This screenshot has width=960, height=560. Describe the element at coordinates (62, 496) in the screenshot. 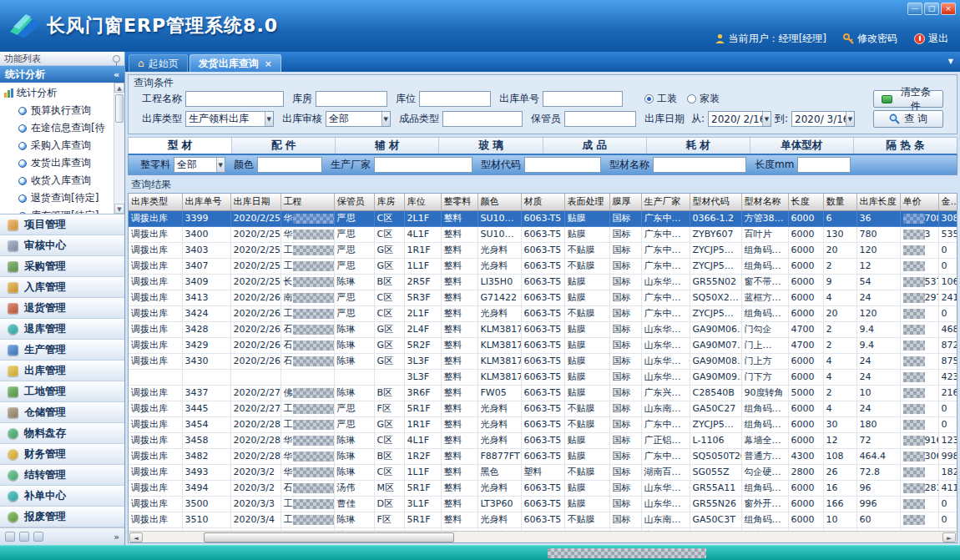

I see `sidebar-item-replenishment: 补单中心` at that location.